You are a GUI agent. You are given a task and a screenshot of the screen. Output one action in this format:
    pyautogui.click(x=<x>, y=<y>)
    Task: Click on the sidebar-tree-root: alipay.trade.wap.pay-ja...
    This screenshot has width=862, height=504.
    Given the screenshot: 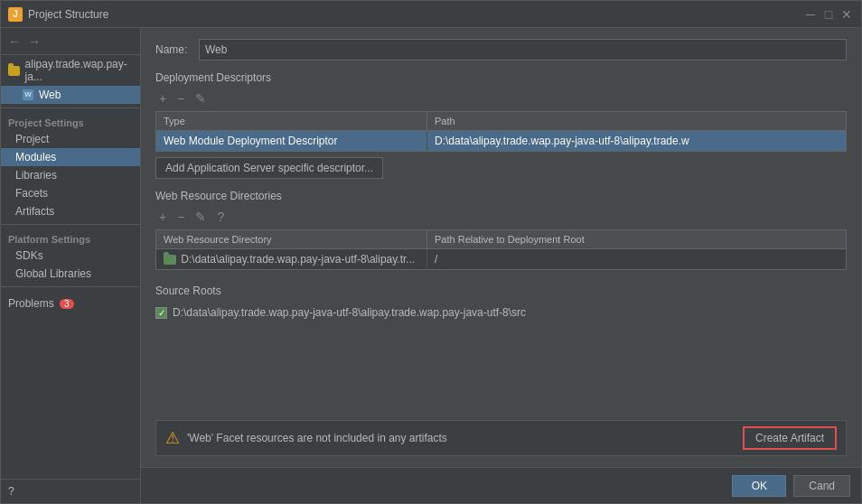 What is the action you would take?
    pyautogui.click(x=70, y=70)
    